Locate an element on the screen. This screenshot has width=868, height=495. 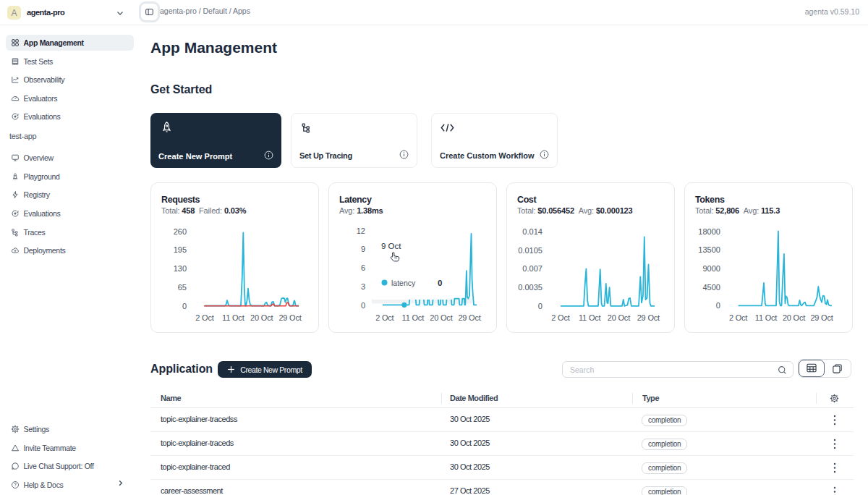
svg-text: 0.0035 is located at coordinates (530, 287).